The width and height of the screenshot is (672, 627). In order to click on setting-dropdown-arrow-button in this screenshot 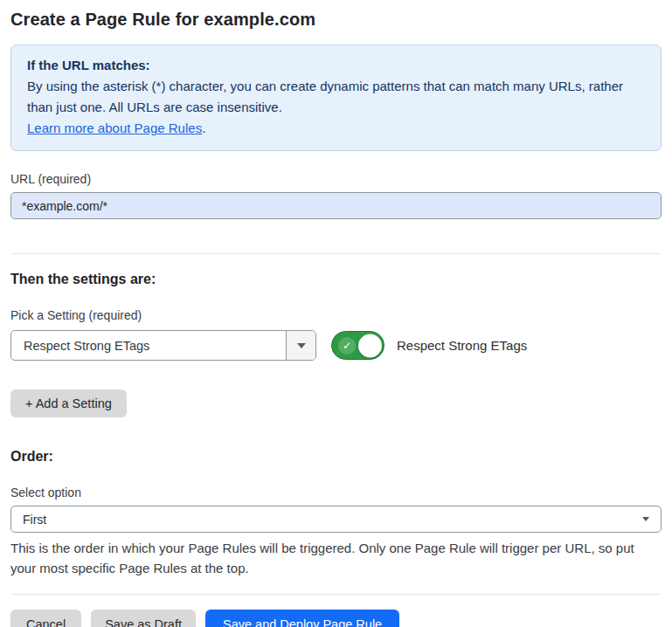, I will do `click(301, 346)`.